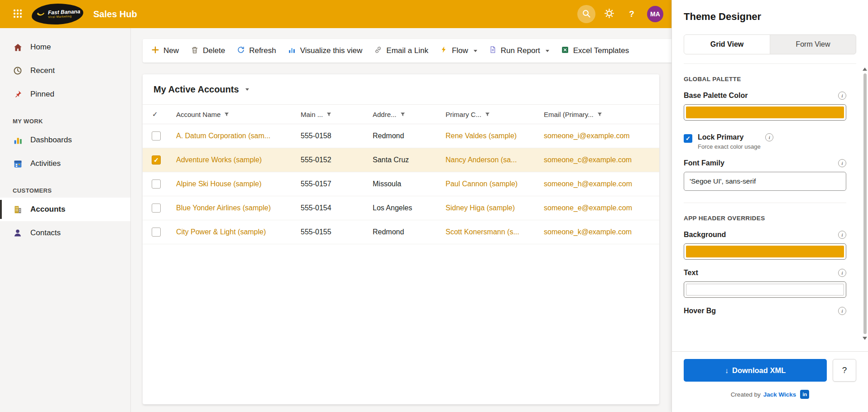 The width and height of the screenshot is (868, 412). I want to click on view-selector: My Active Accounts, so click(201, 90).